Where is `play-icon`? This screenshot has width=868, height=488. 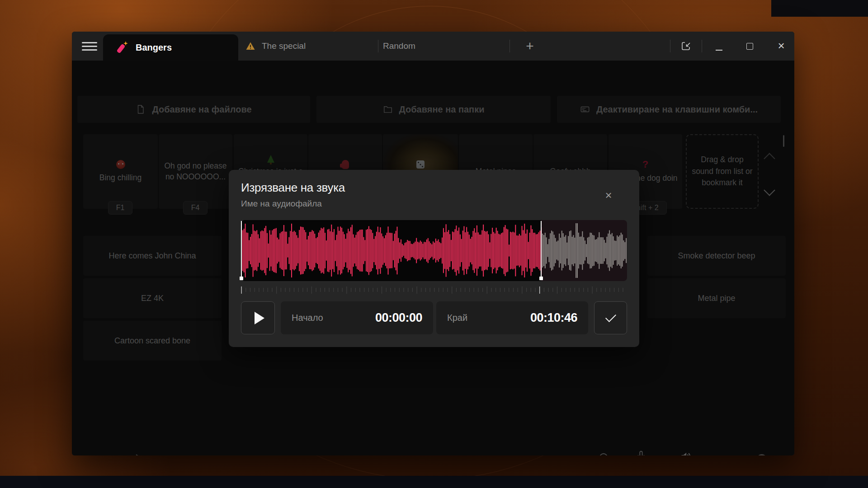 play-icon is located at coordinates (259, 318).